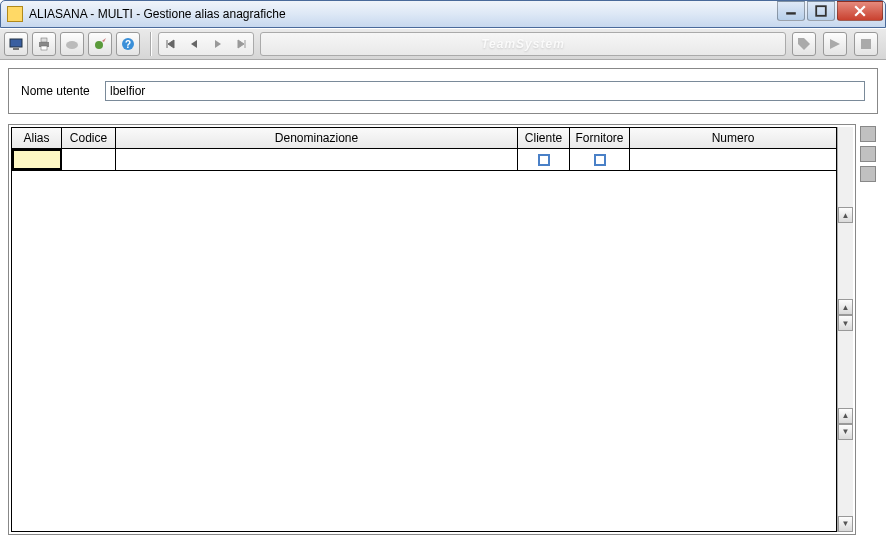 The width and height of the screenshot is (886, 539). Describe the element at coordinates (218, 44) in the screenshot. I see `next-icon` at that location.